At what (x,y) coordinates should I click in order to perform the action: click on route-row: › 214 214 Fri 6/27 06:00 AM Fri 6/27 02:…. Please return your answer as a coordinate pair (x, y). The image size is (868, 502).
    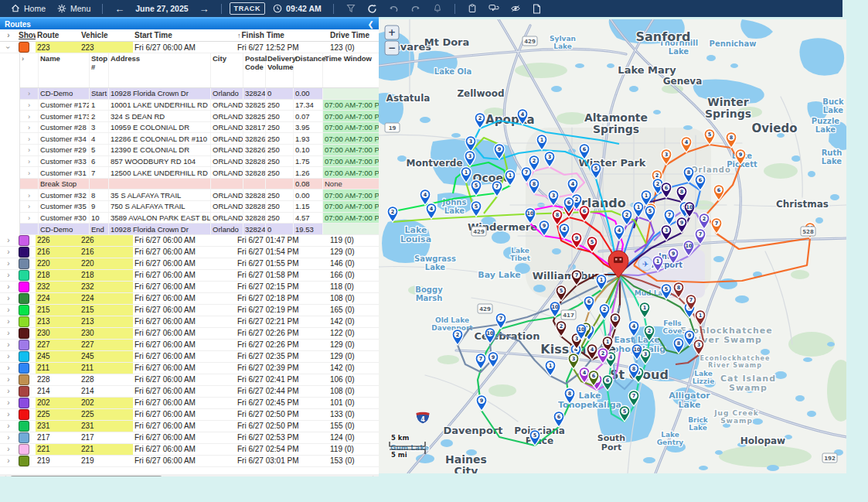
    Looking at the image, I should click on (189, 391).